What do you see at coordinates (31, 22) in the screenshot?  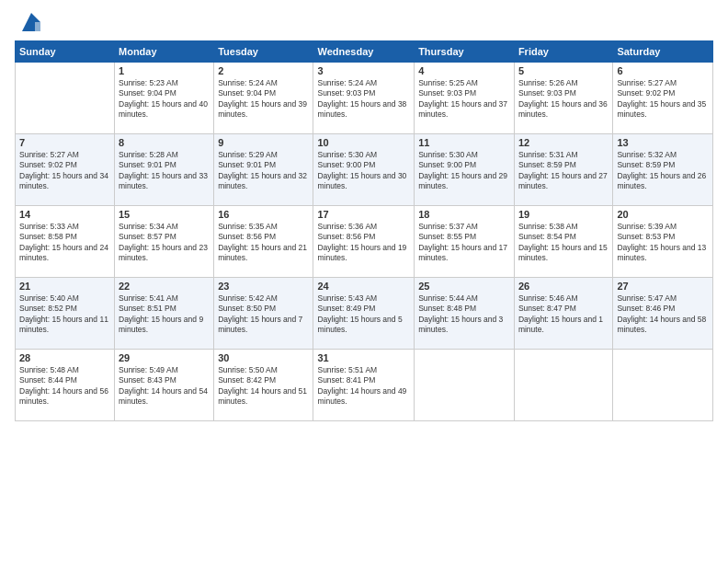 I see `logo-icon` at bounding box center [31, 22].